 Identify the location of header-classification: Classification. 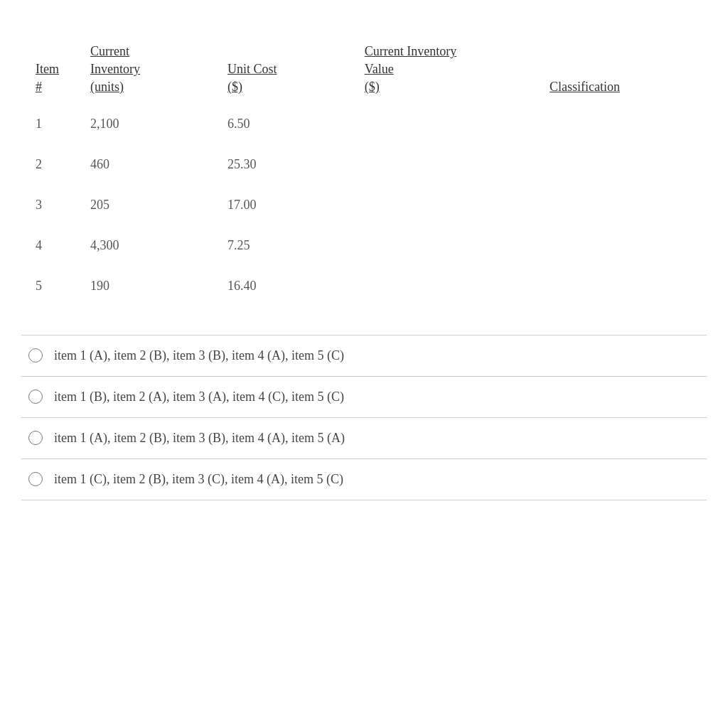
(621, 70).